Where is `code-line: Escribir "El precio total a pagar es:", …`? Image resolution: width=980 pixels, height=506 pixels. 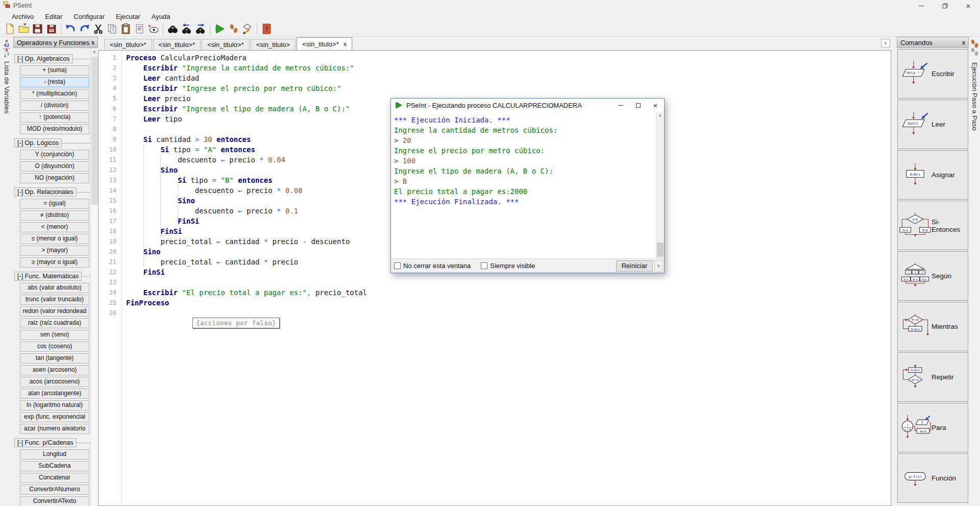
code-line: Escribir "El precio total a pagar es:", … is located at coordinates (508, 293).